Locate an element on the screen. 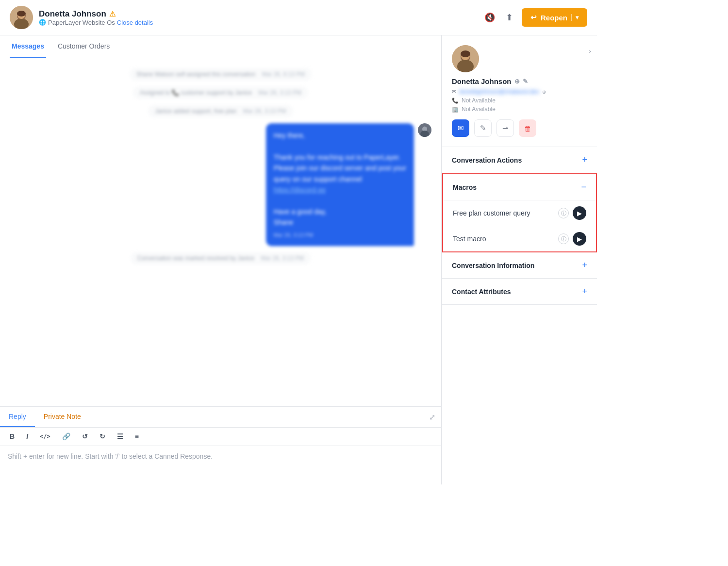 This screenshot has height=566, width=728. macros-title: Macros is located at coordinates (465, 187).